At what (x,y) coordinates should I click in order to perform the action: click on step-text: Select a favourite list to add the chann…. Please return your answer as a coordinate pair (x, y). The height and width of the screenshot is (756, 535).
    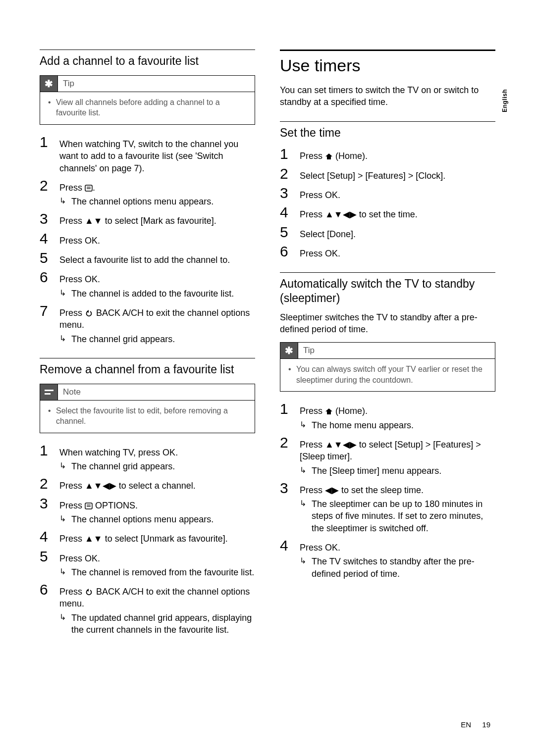
    Looking at the image, I should click on (145, 260).